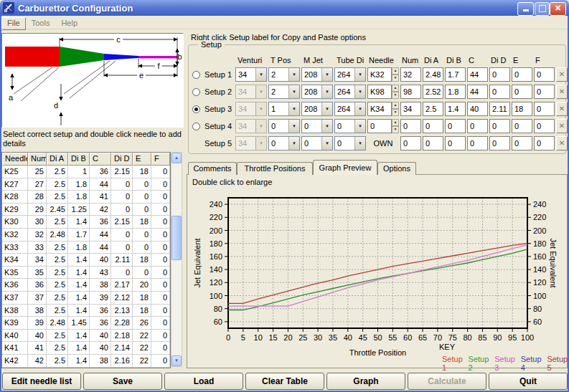 The height and width of the screenshot is (392, 569). I want to click on setup-field-e-2: 0, so click(522, 92).